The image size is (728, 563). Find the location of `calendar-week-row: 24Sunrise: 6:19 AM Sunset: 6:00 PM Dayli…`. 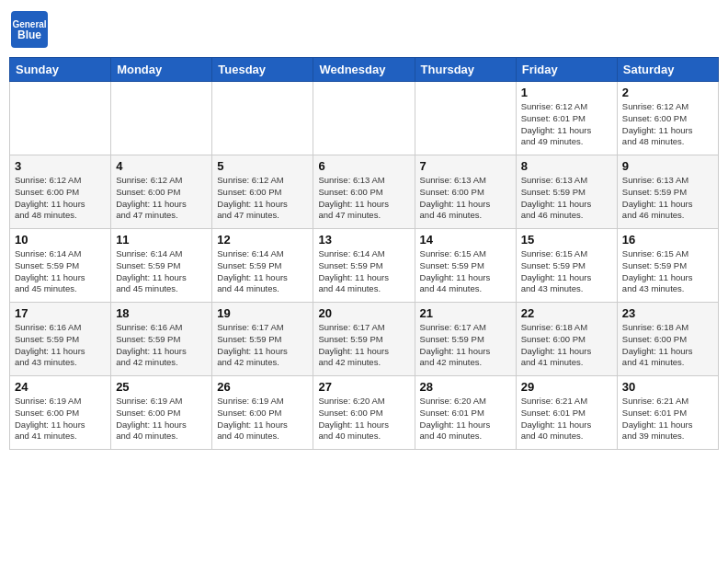

calendar-week-row: 24Sunrise: 6:19 AM Sunset: 6:00 PM Dayli… is located at coordinates (364, 413).